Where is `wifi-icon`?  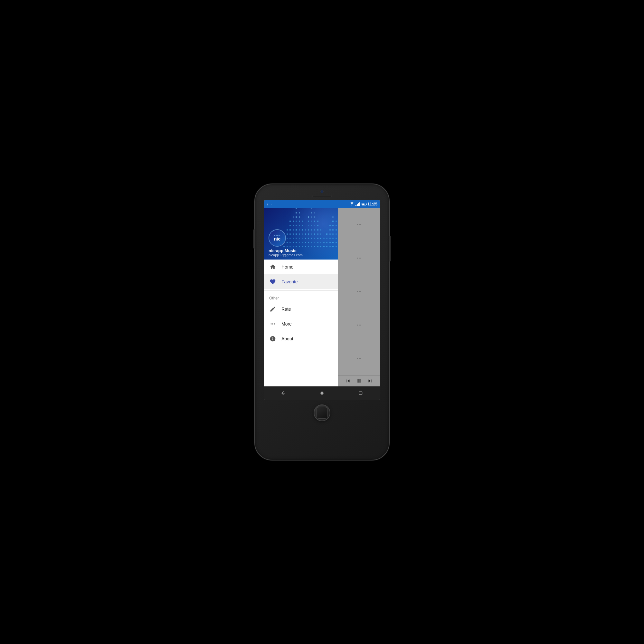 wifi-icon is located at coordinates (352, 204).